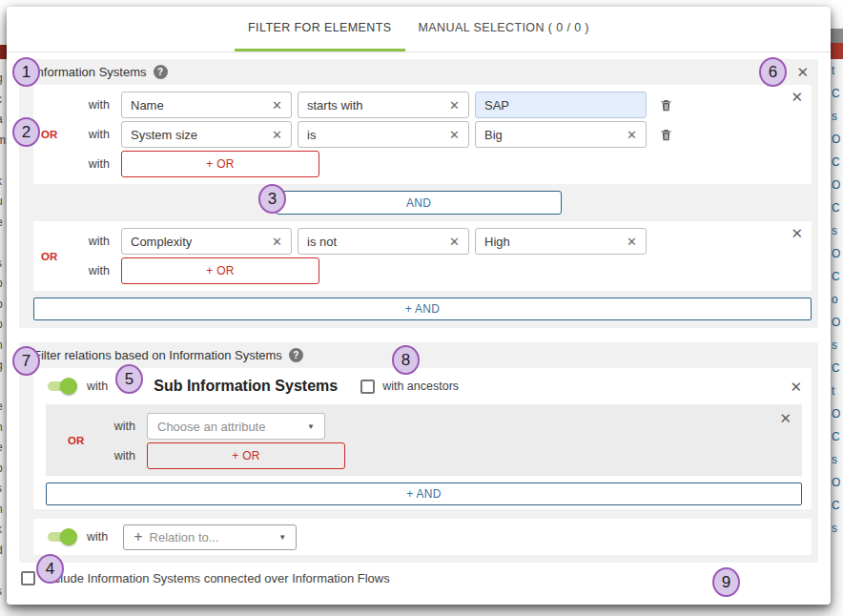 This screenshot has width=843, height=616. I want to click on annotation-circle-8: 8, so click(406, 360).